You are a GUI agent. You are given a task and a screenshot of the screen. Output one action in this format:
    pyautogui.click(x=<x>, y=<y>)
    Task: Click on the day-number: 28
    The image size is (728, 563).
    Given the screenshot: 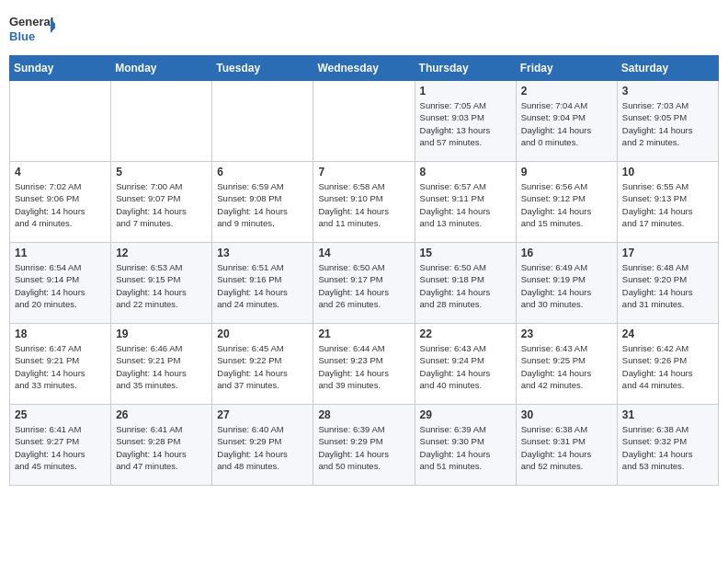 What is the action you would take?
    pyautogui.click(x=364, y=415)
    